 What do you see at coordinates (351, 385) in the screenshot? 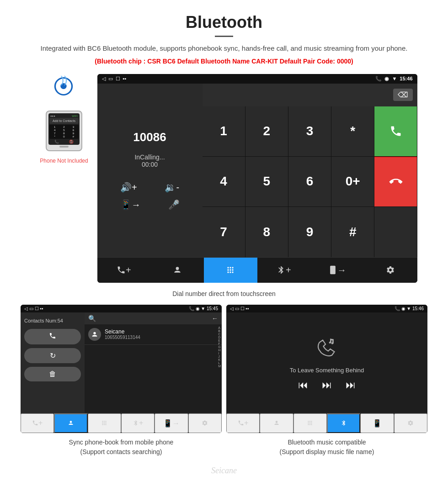
I see `next-track-btn: ⏭` at bounding box center [351, 385].